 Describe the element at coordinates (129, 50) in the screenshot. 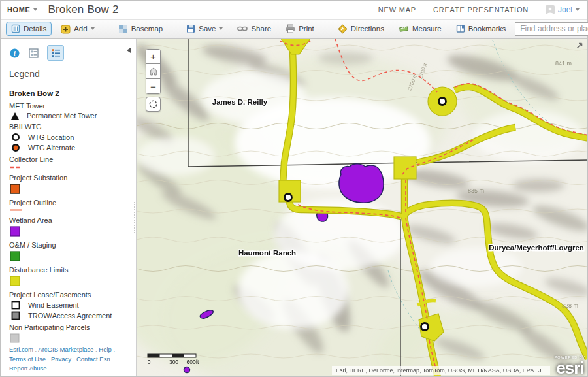

I see `collapse-panel-arrow` at that location.